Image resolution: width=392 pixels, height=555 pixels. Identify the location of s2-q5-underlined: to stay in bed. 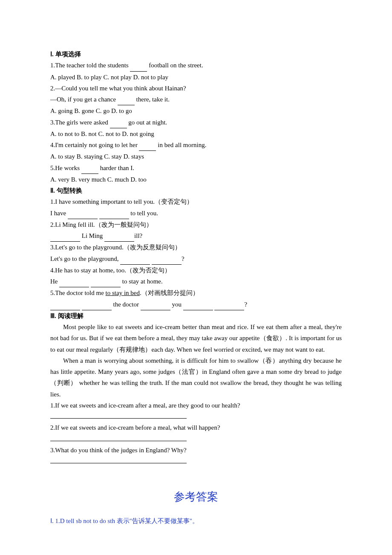
(123, 293).